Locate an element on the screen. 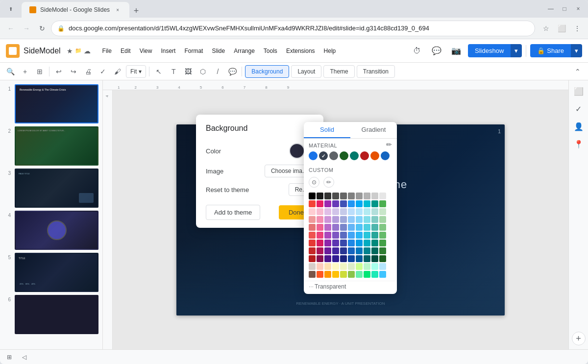 The width and height of the screenshot is (588, 364). add-sidebar-button: + is located at coordinates (579, 339).